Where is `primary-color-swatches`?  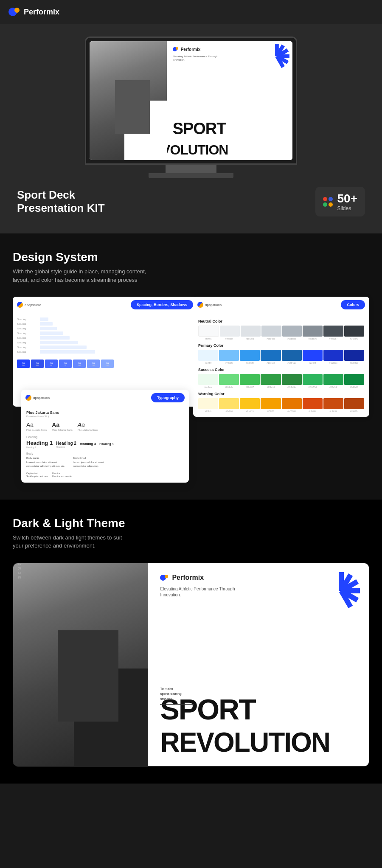 primary-color-swatches is located at coordinates (281, 355).